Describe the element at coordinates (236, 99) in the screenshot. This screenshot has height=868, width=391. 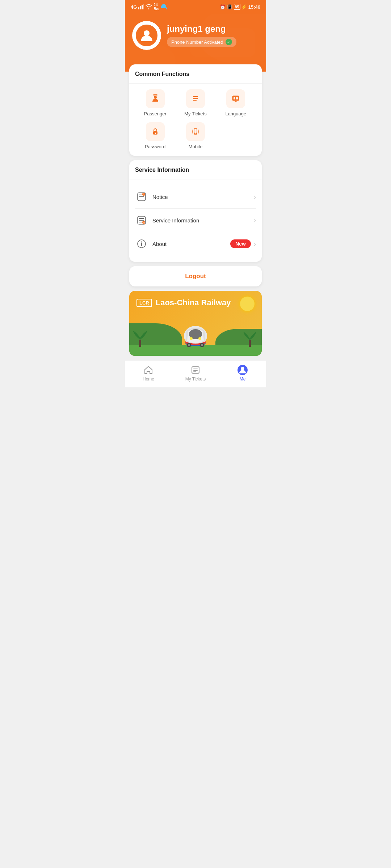
I see `language-icon-bg` at that location.